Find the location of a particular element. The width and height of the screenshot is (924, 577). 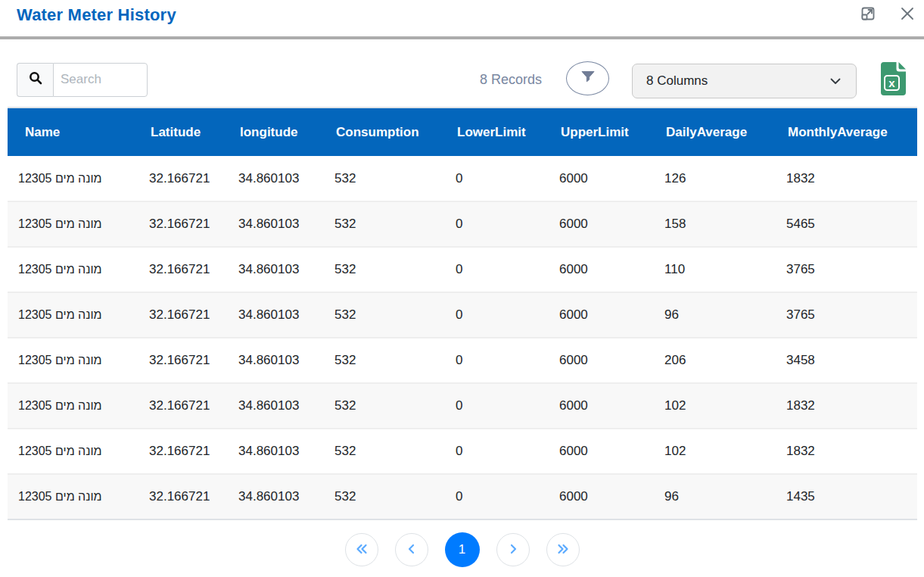

chevron-right-icon is located at coordinates (513, 550).